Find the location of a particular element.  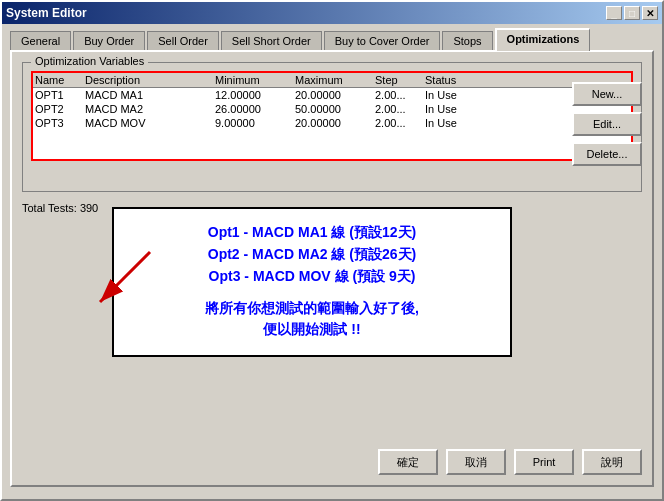

cell-min-1: 12.00000 is located at coordinates (255, 95).